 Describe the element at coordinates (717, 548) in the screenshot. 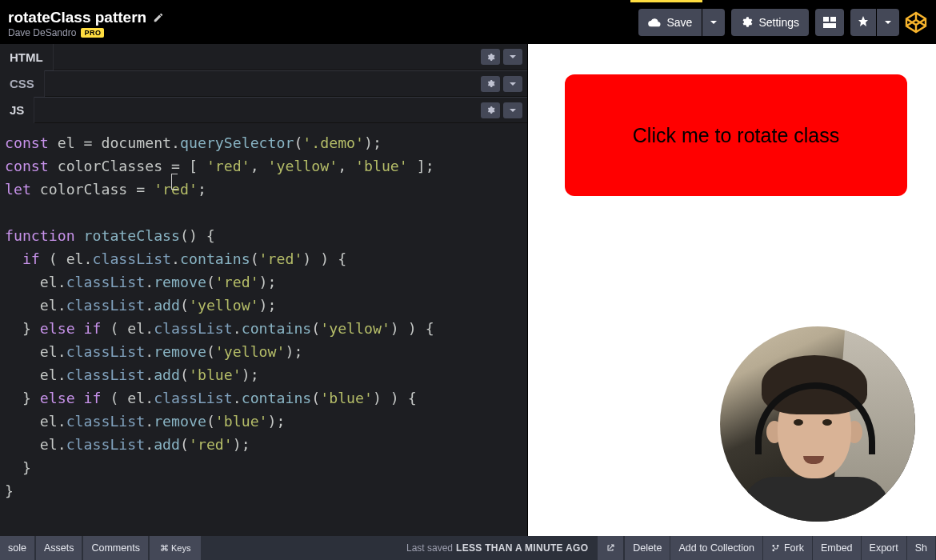

I see `add-collection-button: Add to Collection` at that location.